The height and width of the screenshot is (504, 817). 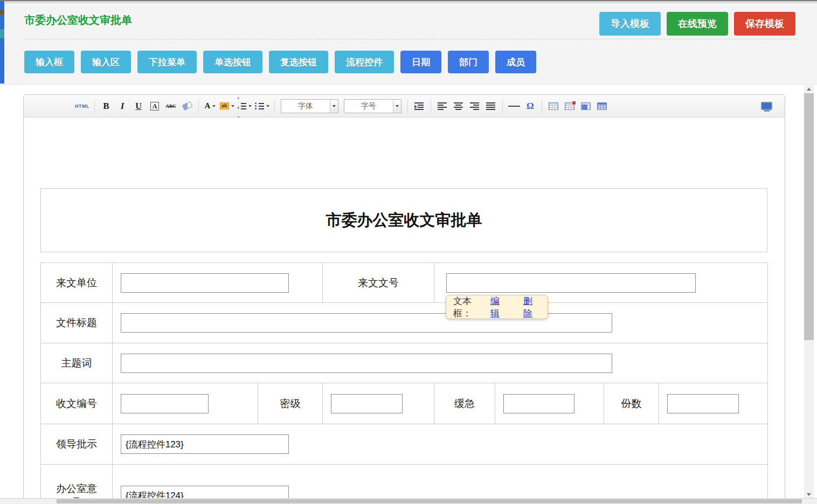 I want to click on align-center-icon, so click(x=458, y=106).